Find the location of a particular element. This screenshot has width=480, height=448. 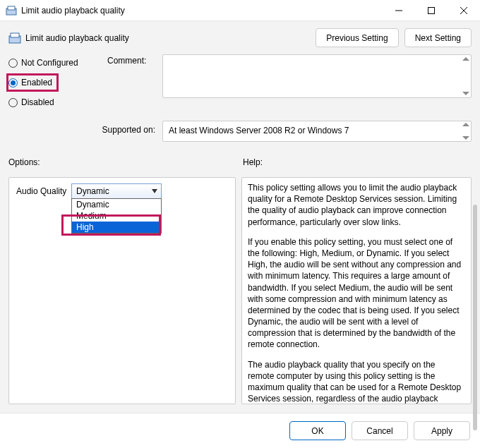

minimize-button is located at coordinates (399, 11).